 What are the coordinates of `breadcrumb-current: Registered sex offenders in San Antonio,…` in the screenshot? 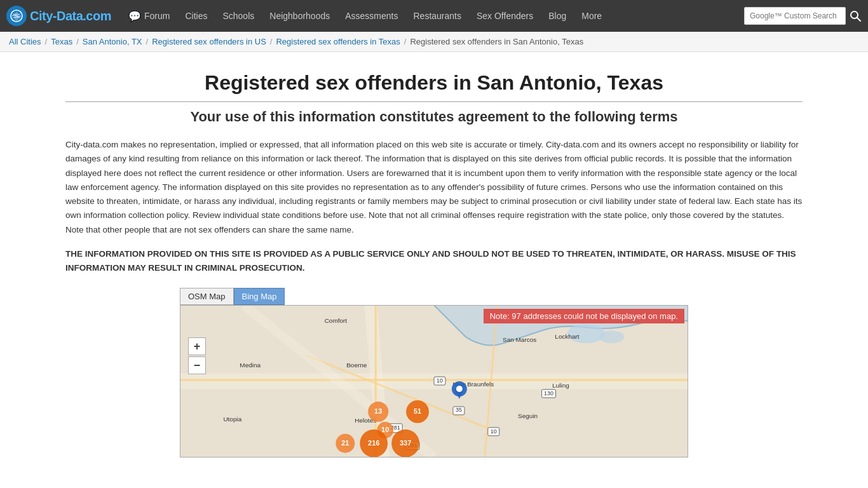 It's located at (497, 42).